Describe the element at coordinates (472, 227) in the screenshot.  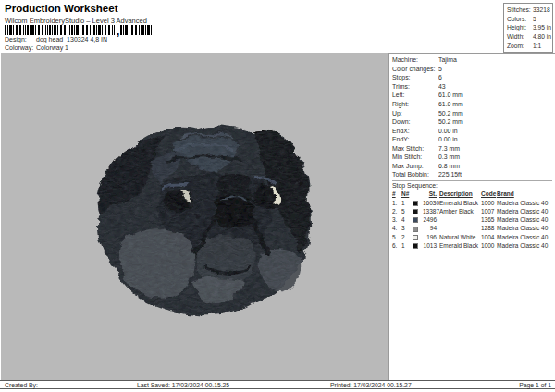
I see `stop-sequence-row: 4.3941288Madeira Classic 40` at that location.